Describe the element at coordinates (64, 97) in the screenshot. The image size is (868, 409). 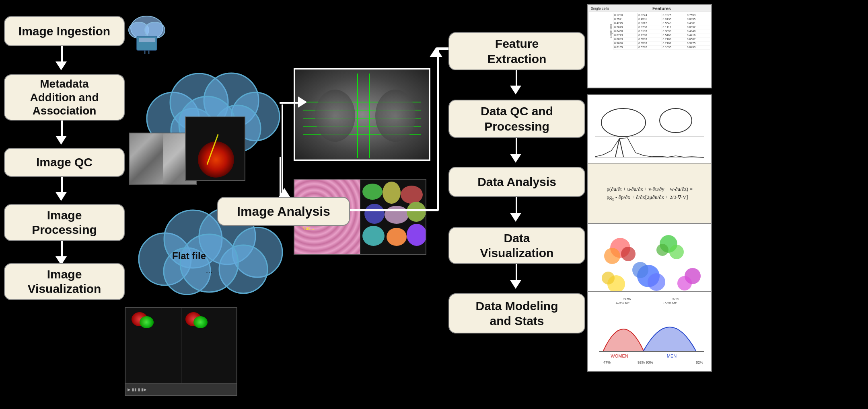
I see `metadata-box: Metadata Addition and Association` at that location.